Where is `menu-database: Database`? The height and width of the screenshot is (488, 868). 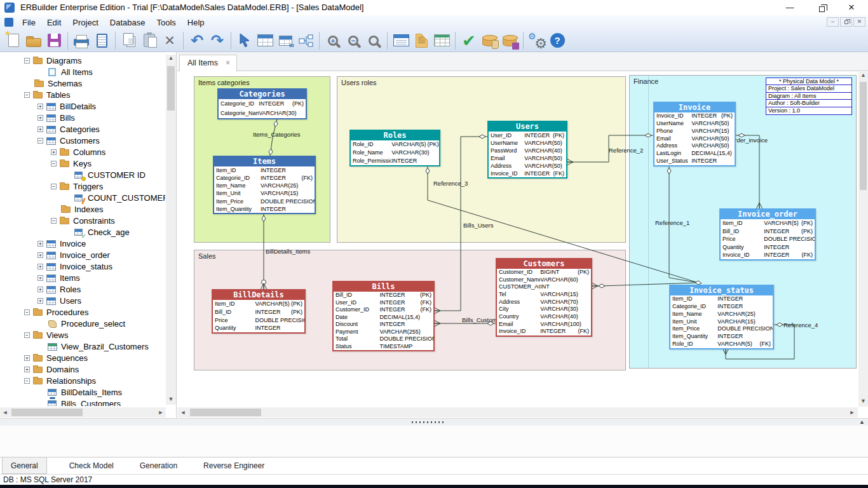
menu-database: Database is located at coordinates (128, 23).